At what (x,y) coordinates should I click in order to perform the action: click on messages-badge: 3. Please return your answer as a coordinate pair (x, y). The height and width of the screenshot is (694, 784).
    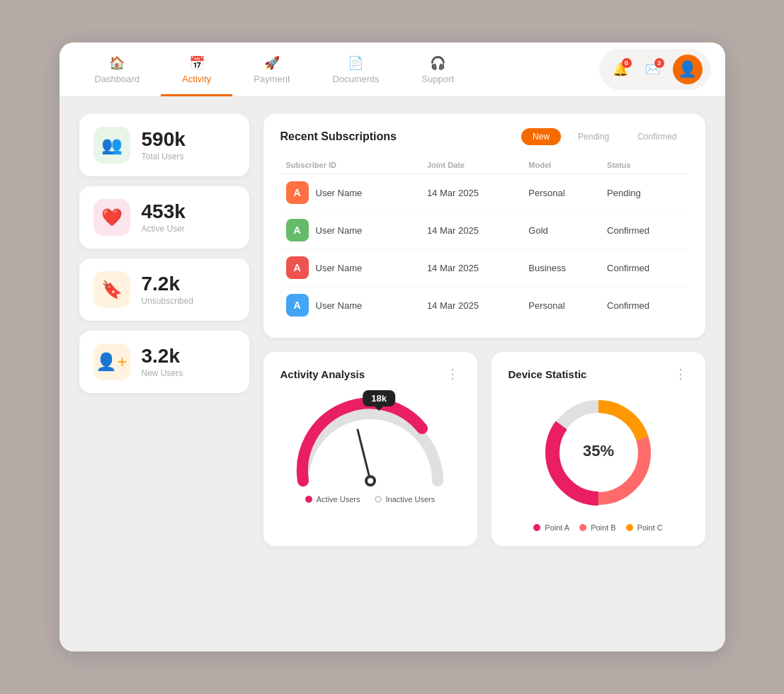
    Looking at the image, I should click on (659, 63).